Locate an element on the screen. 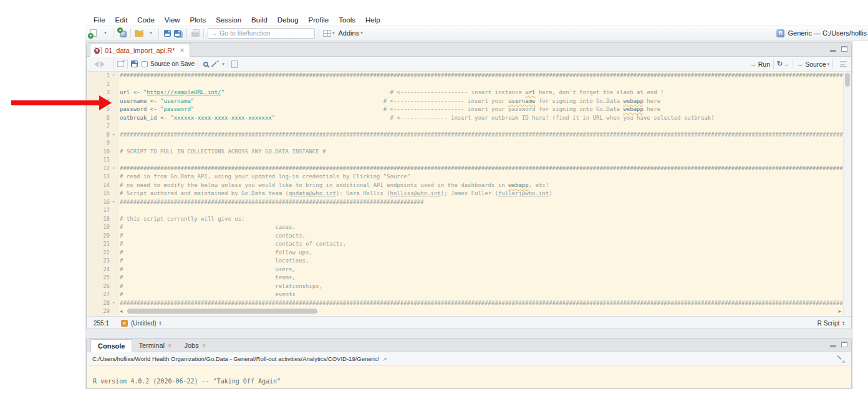 The image size is (868, 399). print-button is located at coordinates (195, 33).